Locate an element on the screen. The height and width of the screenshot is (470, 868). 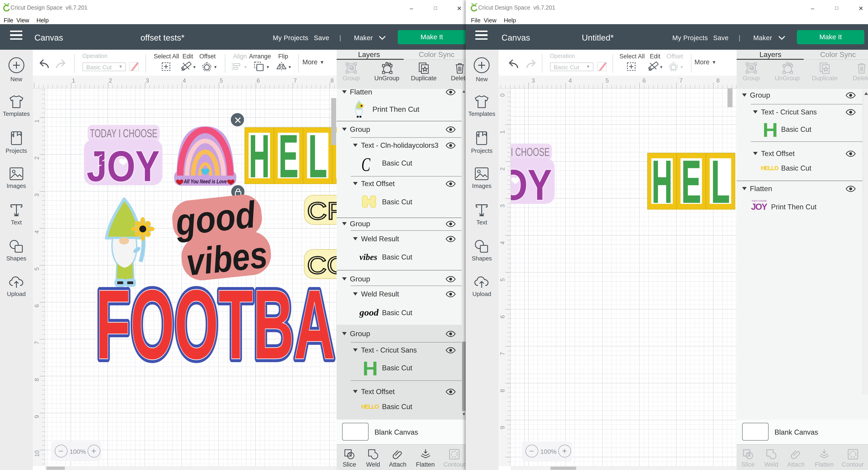
svg-text: FOOTBAL is located at coordinates (216, 324).